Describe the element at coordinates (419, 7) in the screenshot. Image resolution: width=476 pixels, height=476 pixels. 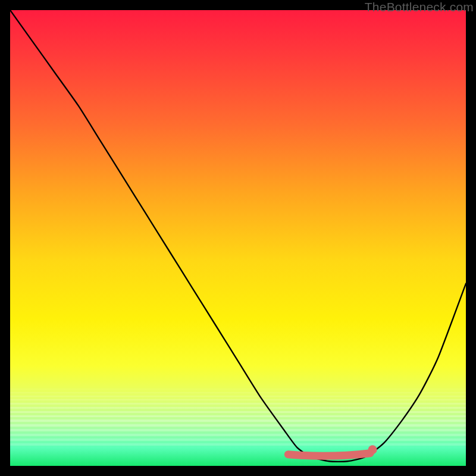
I see `attribution-text: TheBottleneck.com` at that location.